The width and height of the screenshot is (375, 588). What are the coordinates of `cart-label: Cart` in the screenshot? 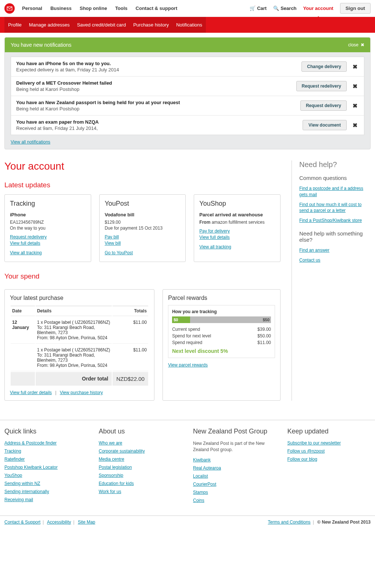 It's located at (262, 8).